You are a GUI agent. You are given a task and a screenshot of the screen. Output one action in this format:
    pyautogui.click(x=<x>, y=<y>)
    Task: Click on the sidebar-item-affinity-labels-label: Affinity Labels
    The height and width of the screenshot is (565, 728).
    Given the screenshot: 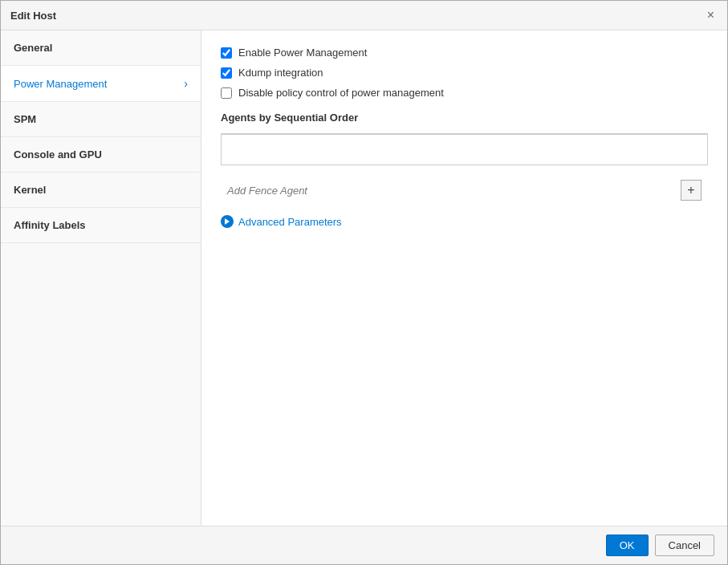 What is the action you would take?
    pyautogui.click(x=50, y=225)
    